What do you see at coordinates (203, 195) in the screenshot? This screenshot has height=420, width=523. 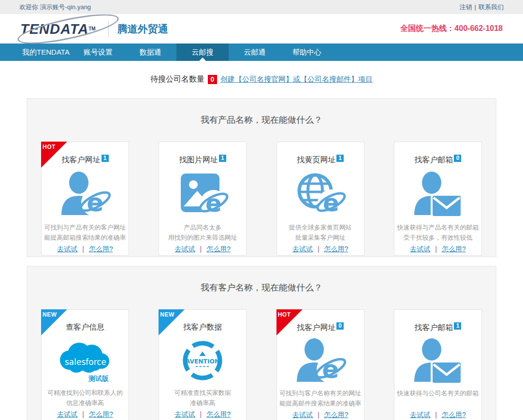 I see `image-browser-icon: e` at bounding box center [203, 195].